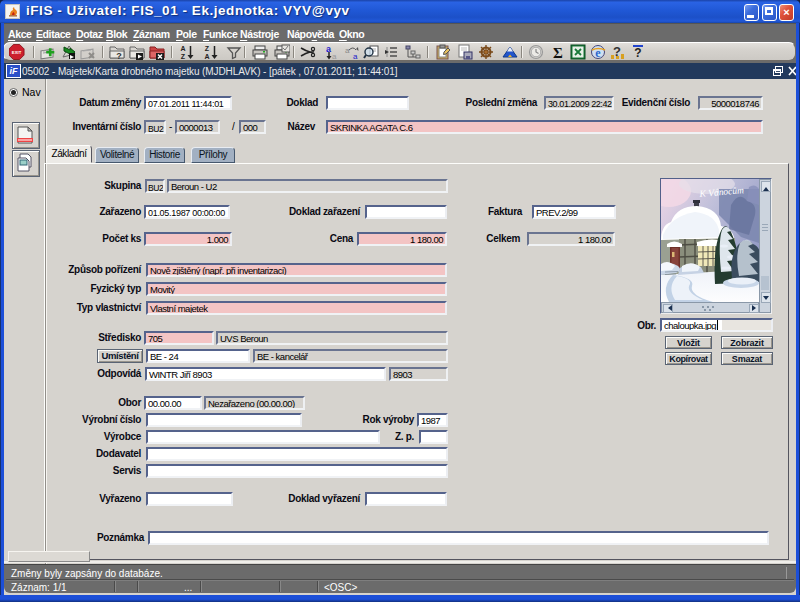 This screenshot has height=602, width=800. Describe the element at coordinates (558, 52) in the screenshot. I see `svg-text: Σ` at that location.